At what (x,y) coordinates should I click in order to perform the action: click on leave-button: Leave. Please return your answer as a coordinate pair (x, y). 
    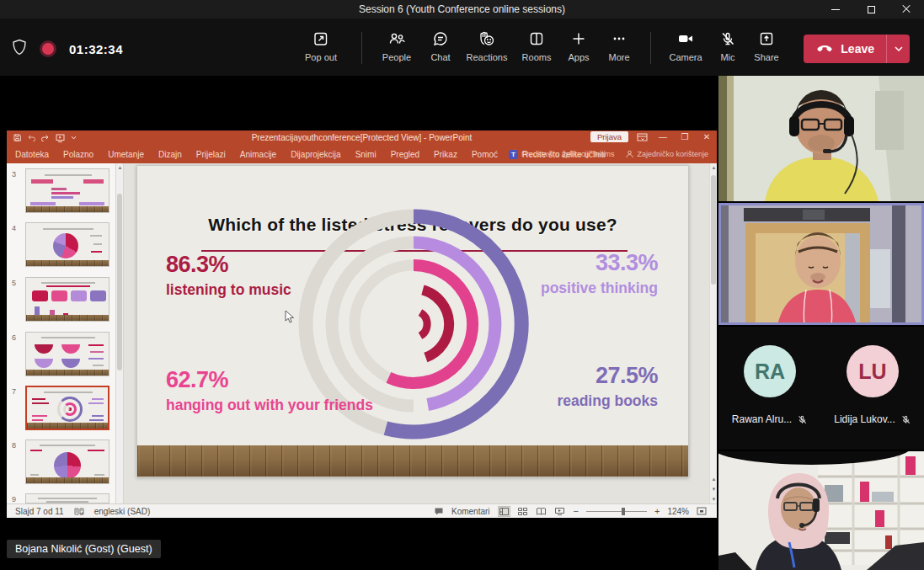
    Looking at the image, I should click on (857, 49).